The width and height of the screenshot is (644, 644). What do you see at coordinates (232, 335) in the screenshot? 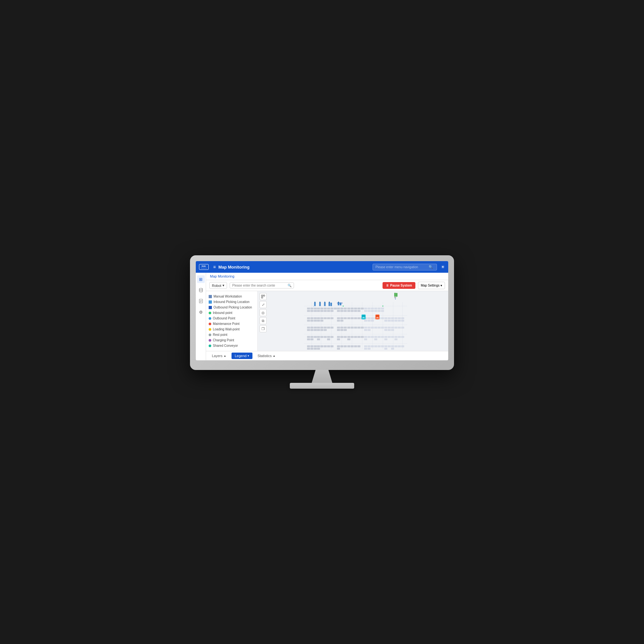
I see `legend-item-rest: Rest point` at bounding box center [232, 335].